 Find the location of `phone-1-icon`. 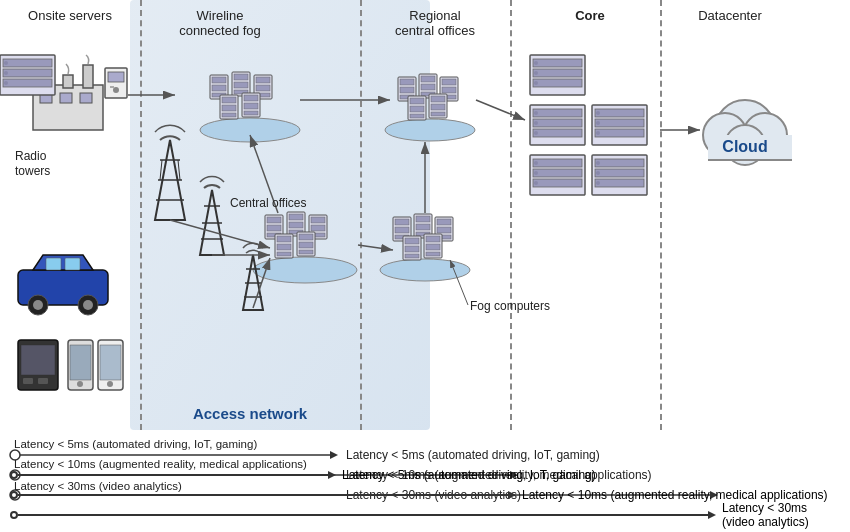

phone-1-icon is located at coordinates (80, 365).